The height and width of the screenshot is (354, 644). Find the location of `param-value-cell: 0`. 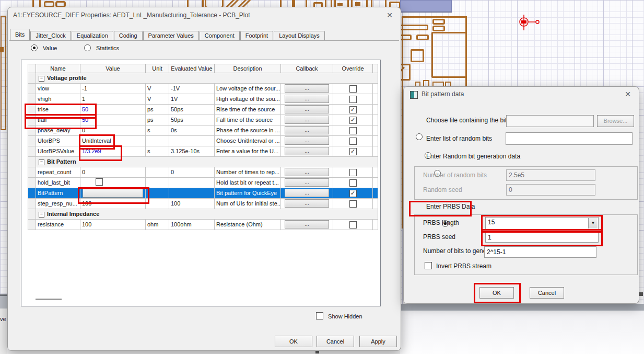

param-value-cell: 0 is located at coordinates (113, 173).